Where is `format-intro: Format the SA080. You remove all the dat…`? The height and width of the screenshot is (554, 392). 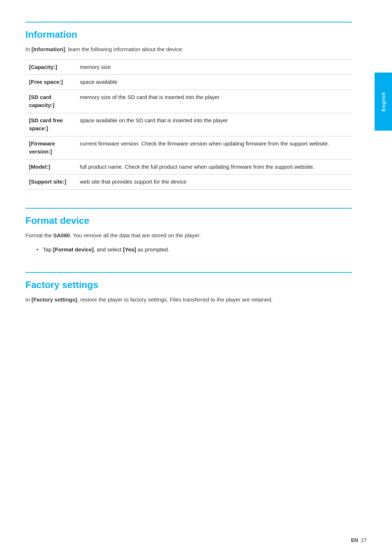
format-intro: Format the SA080. You remove all the dat… is located at coordinates (189, 236).